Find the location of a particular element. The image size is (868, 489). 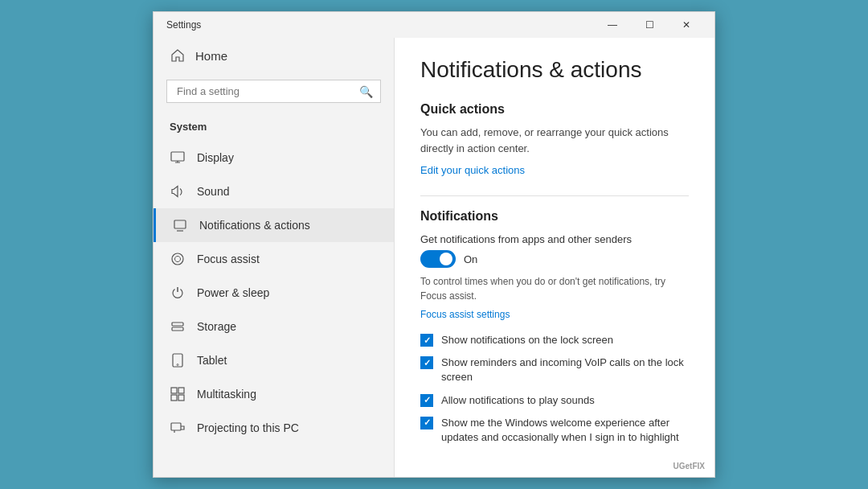

sidebar-item-sound-label: Sound is located at coordinates (213, 191).